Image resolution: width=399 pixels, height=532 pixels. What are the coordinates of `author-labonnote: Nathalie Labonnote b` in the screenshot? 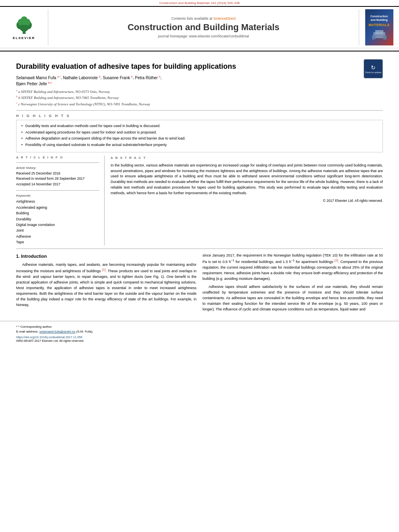 It's located at (81, 78).